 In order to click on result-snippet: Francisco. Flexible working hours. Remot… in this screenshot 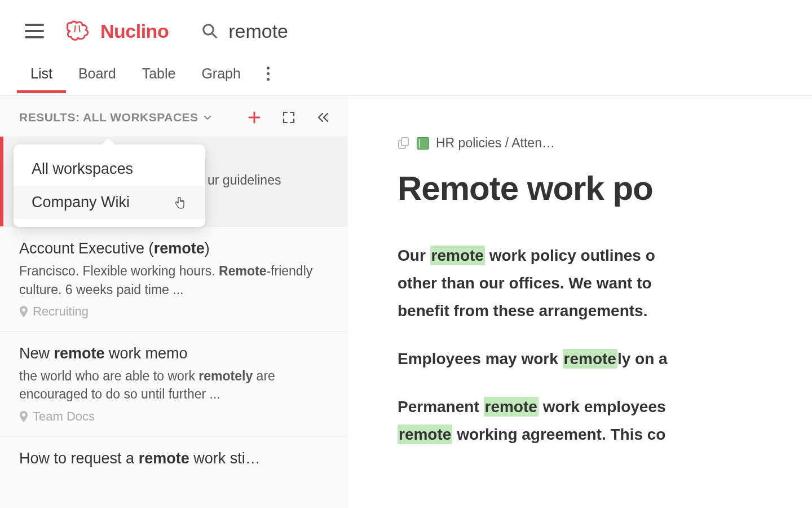, I will do `click(174, 280)`.